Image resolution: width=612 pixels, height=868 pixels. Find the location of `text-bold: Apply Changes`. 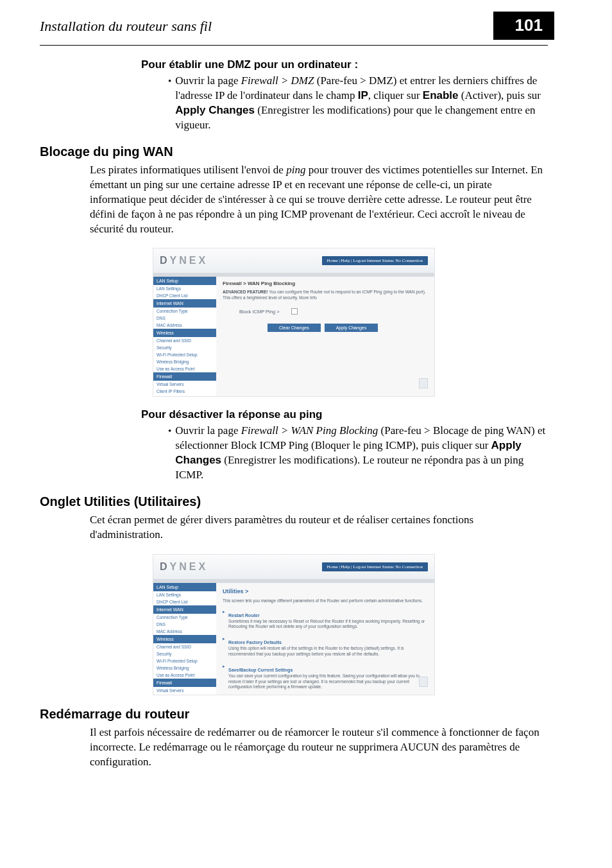

text-bold: Apply Changes is located at coordinates (215, 110).